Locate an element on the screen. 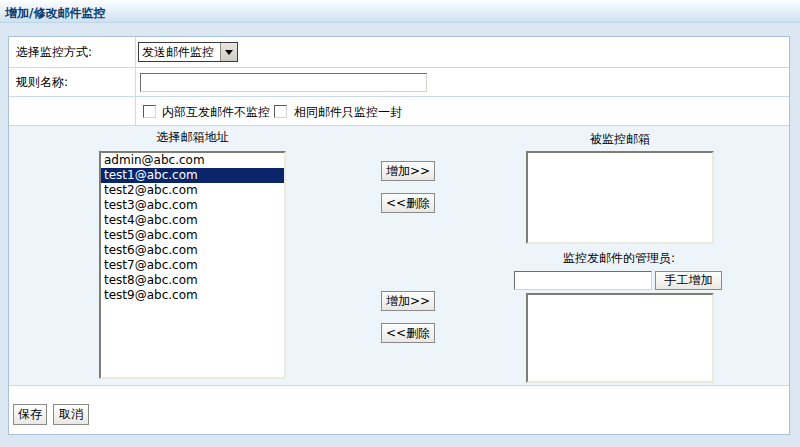 Image resolution: width=800 pixels, height=447 pixels. internal-mail-checkbox is located at coordinates (150, 112).